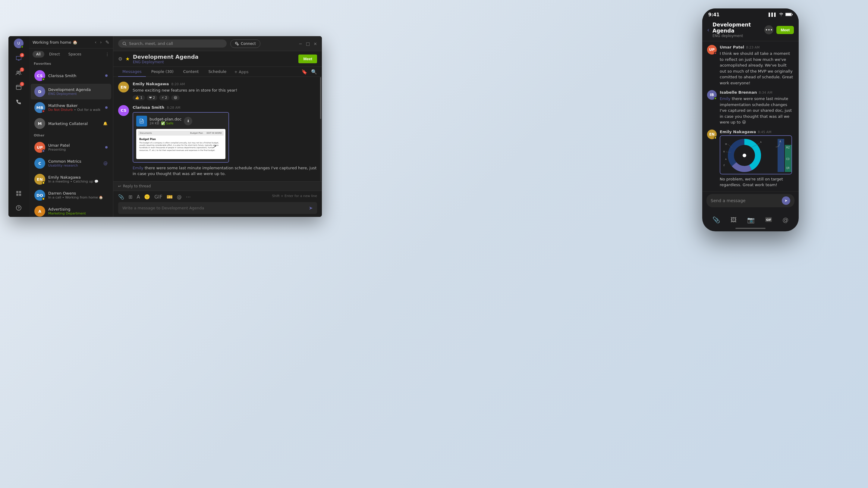 The width and height of the screenshot is (868, 488). Describe the element at coordinates (734, 220) in the screenshot. I see `phone-image-icon: 🖼` at that location.